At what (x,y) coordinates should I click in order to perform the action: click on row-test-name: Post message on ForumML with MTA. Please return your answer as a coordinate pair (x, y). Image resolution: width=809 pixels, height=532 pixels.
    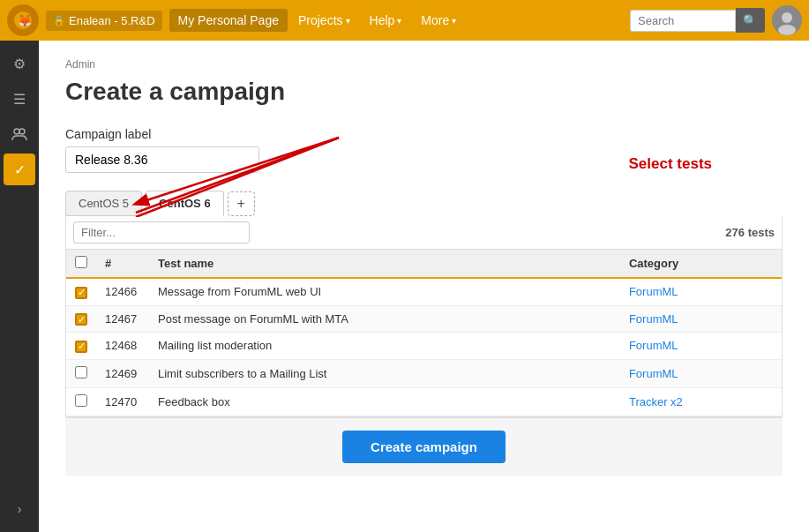
    Looking at the image, I should click on (385, 319).